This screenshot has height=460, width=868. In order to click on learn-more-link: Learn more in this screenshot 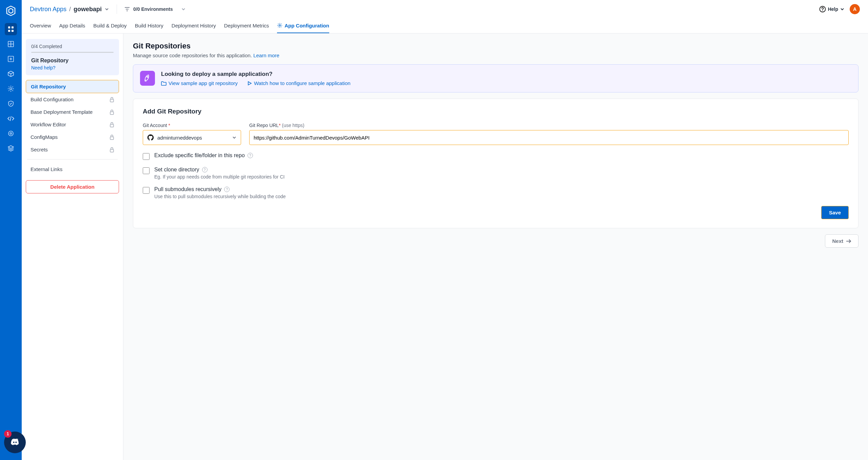, I will do `click(267, 56)`.